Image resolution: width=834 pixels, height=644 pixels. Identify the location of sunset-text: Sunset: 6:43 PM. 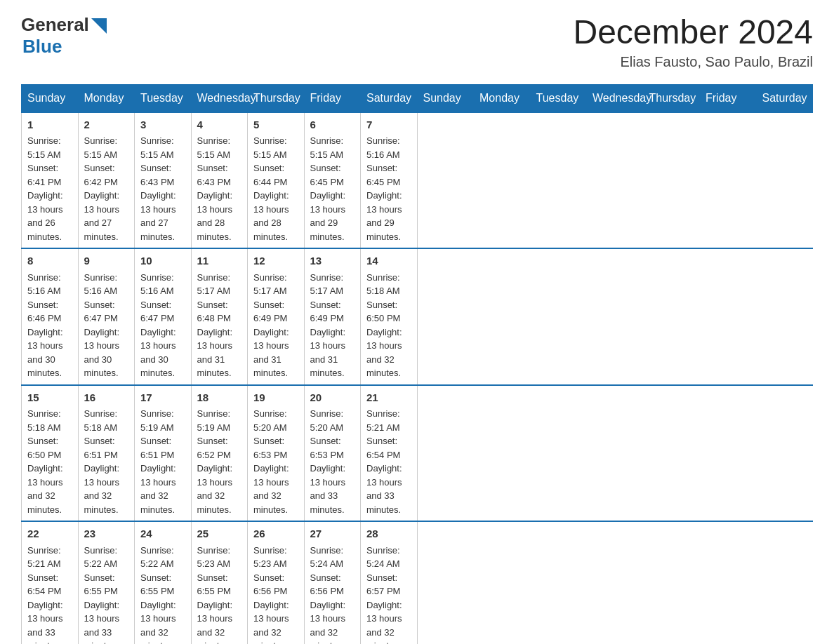
(220, 175).